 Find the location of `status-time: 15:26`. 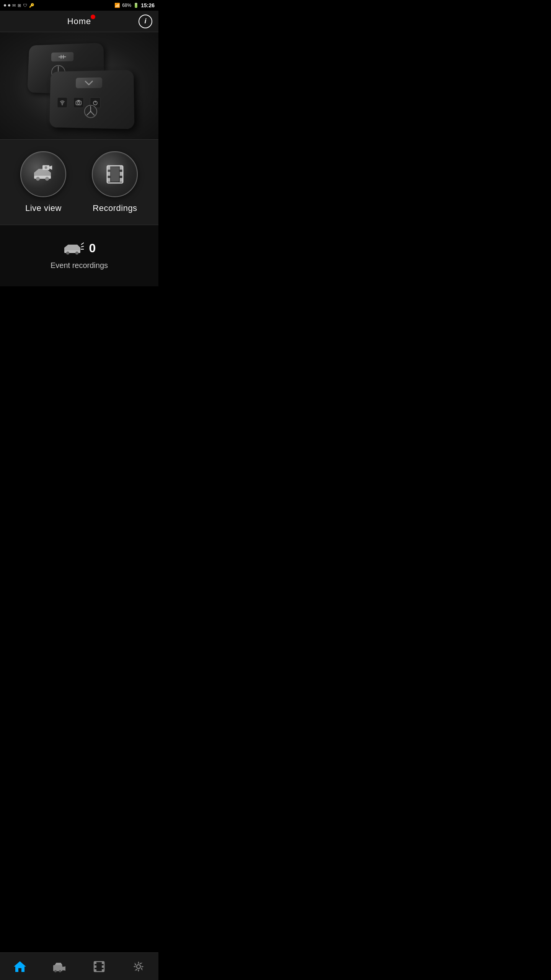

status-time: 15:26 is located at coordinates (148, 5).